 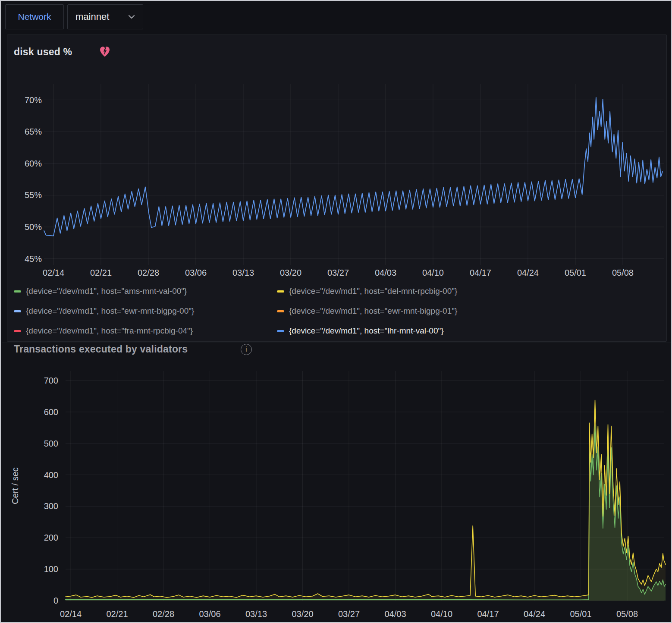 I want to click on tx-panel-title: Transactions executed by validators, so click(x=101, y=349).